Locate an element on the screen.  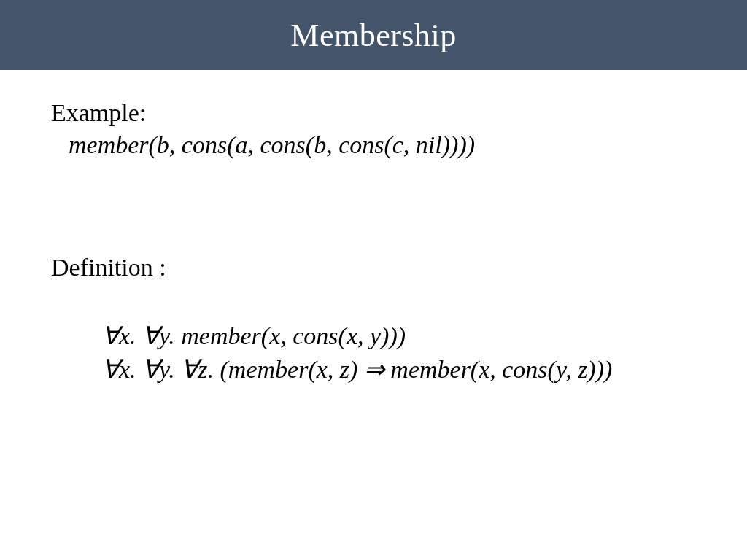
definition-lines: ∀x. ∀y. member(x, cons(x, y))) ∀x. ∀y. ∀… is located at coordinates (403, 353).